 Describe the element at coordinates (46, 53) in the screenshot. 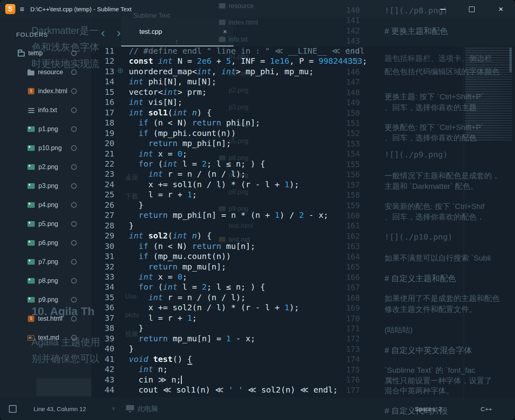

I see `tree-item-temp: temp` at that location.